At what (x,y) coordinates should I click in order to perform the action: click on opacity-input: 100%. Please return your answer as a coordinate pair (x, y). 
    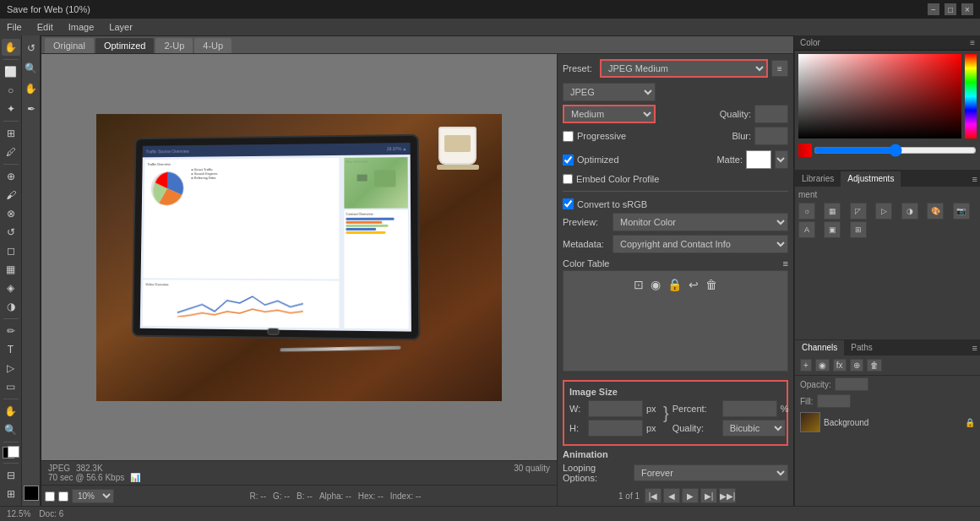
    Looking at the image, I should click on (852, 384).